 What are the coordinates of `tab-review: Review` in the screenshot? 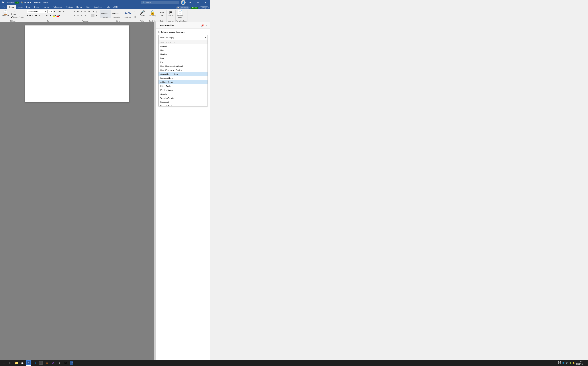 It's located at (79, 7).